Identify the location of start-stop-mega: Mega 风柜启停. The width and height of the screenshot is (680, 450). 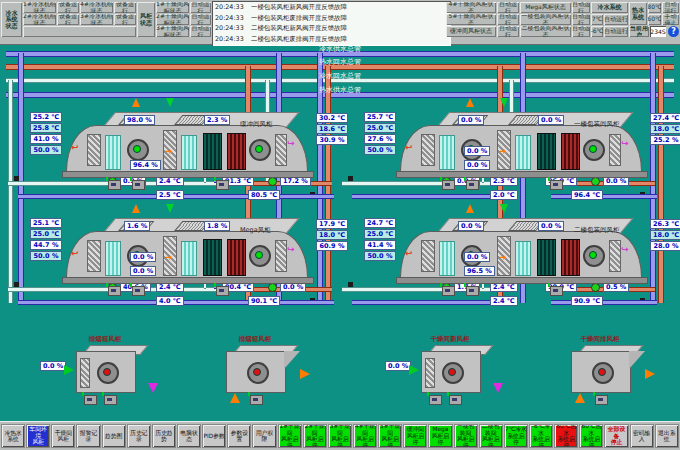
(440, 436).